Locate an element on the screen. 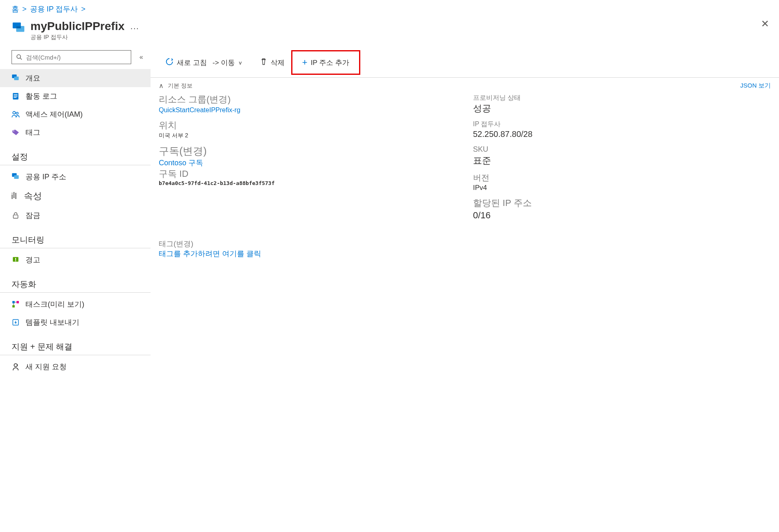 The height and width of the screenshot is (532, 779). json-view-link: JSON 보기 is located at coordinates (756, 86).